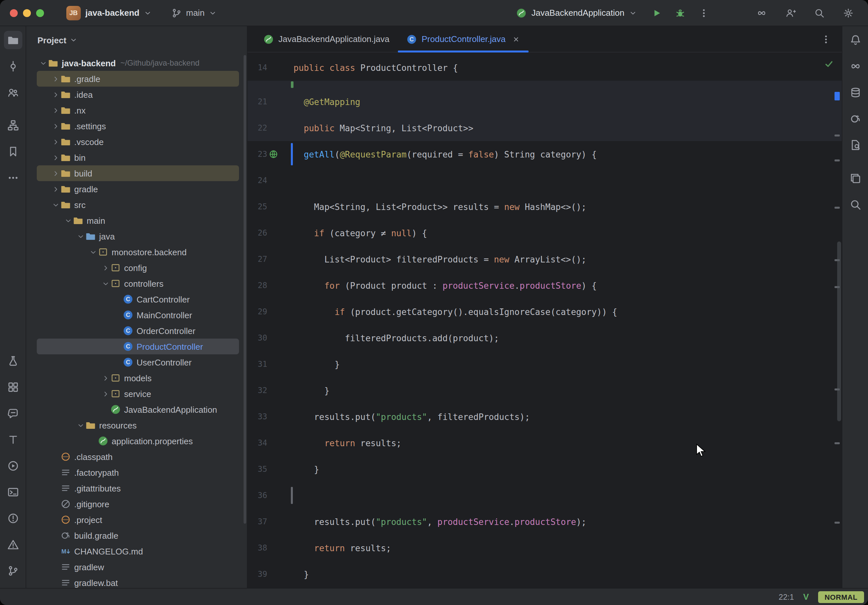  I want to click on tree-item-bin: bin, so click(138, 158).